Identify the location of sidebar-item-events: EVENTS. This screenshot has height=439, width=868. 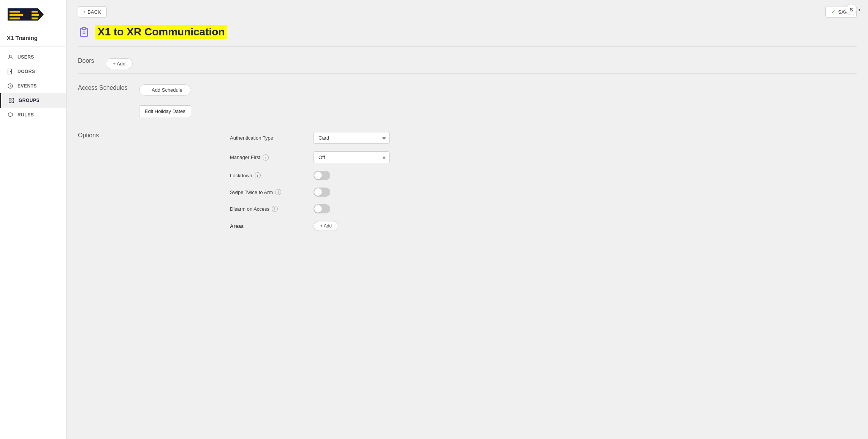
(33, 86).